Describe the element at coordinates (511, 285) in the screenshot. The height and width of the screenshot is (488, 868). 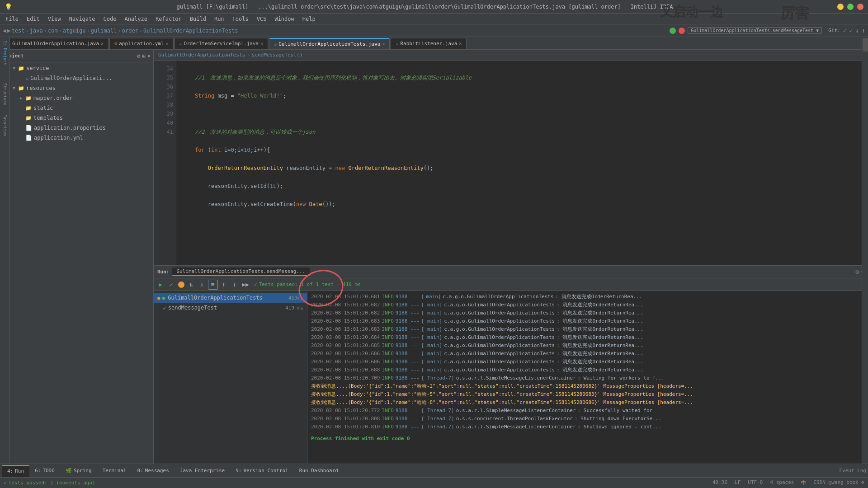
I see `run-toolbar: ▶ ✓ ● ⇅ ↕ ≡ ↑ ↓ ▶▶ ✓ Tests passed: 1 of …` at that location.